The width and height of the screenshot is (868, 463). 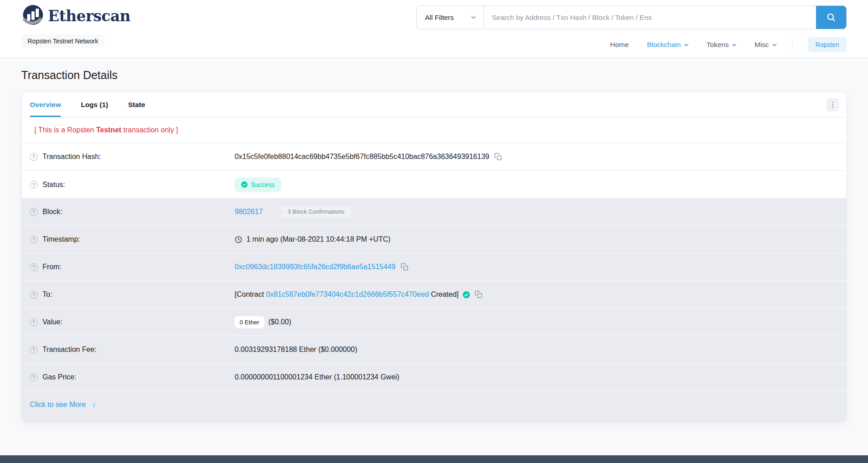 What do you see at coordinates (63, 405) in the screenshot?
I see `click-to-see-more-link: Click to see More ↓` at bounding box center [63, 405].